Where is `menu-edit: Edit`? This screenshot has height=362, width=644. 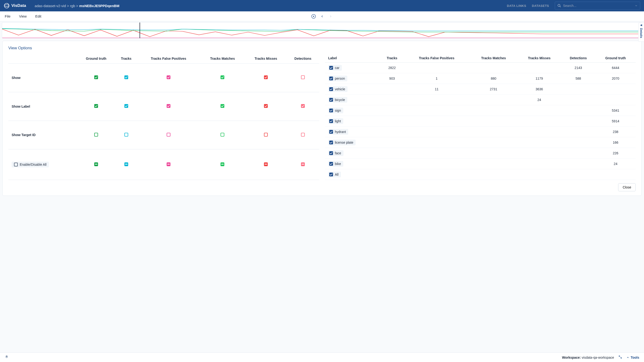
menu-edit: Edit is located at coordinates (38, 16).